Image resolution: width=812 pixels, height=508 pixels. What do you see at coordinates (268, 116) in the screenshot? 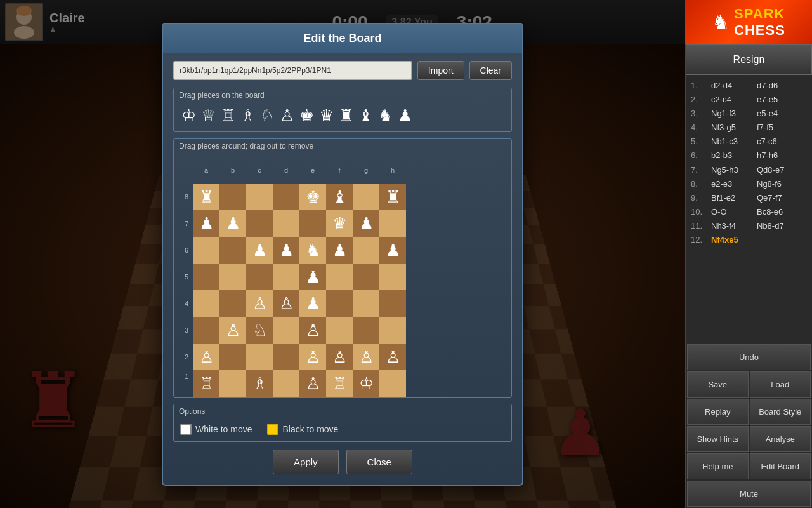
I see `palette-piece: ♘` at bounding box center [268, 116].